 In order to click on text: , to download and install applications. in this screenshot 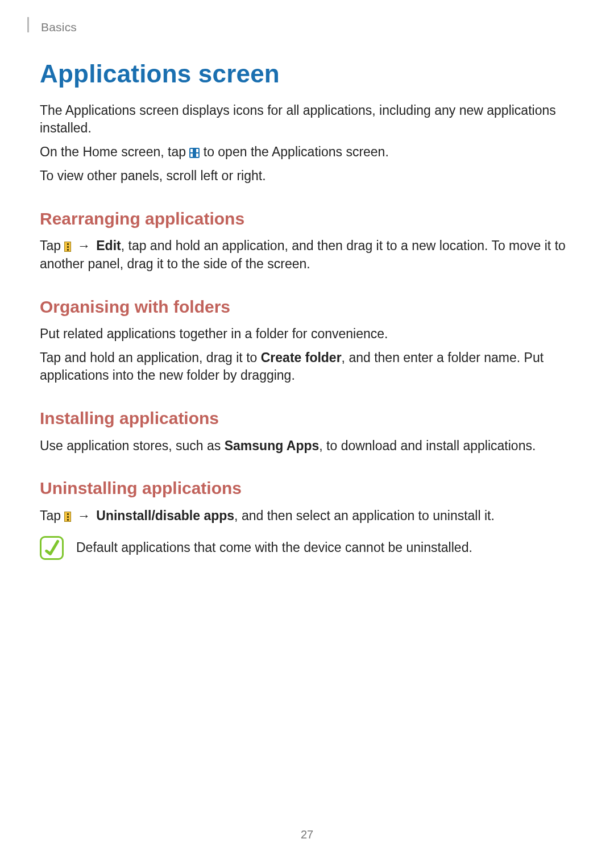, I will do `click(428, 446)`.